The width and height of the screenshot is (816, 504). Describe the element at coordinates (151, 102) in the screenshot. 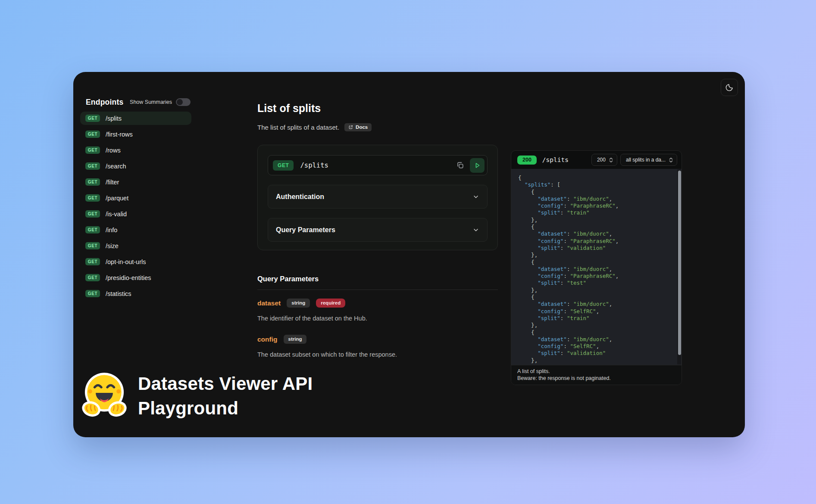

I see `show-summaries-label: Show Summaries` at that location.